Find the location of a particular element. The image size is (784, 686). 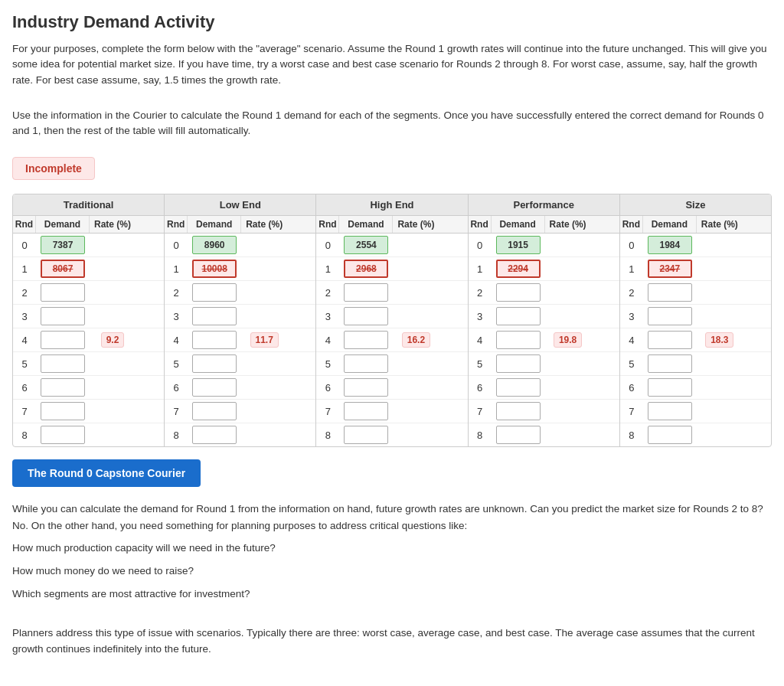

table-row: 2 is located at coordinates (544, 292).